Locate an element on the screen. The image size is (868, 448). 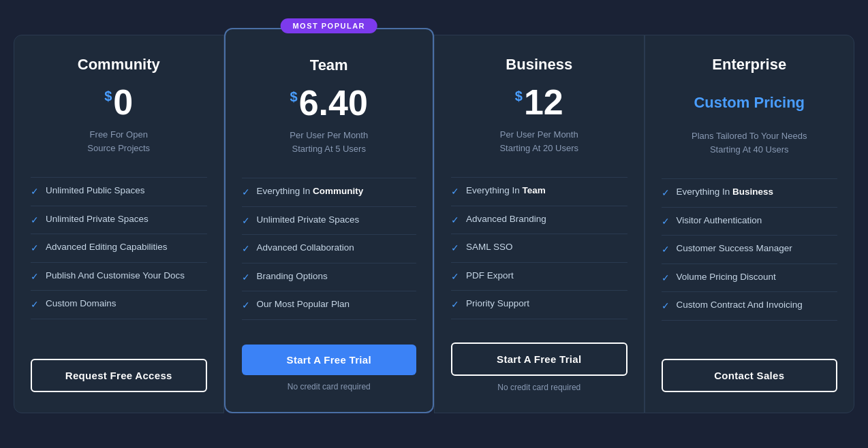
feature-item: ✓ Custom Domains is located at coordinates (119, 305).